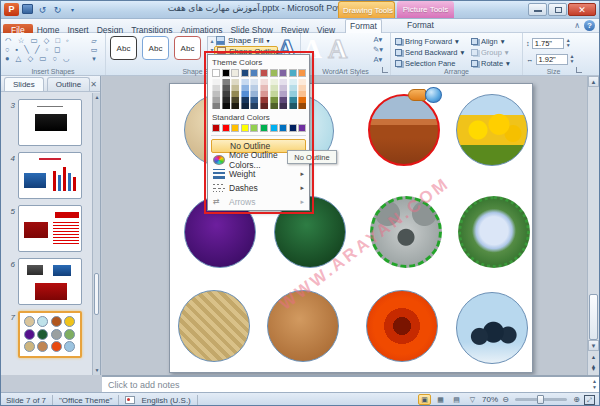  What do you see at coordinates (258, 174) in the screenshot?
I see `menu-item-weight: Weight▸` at bounding box center [258, 174].